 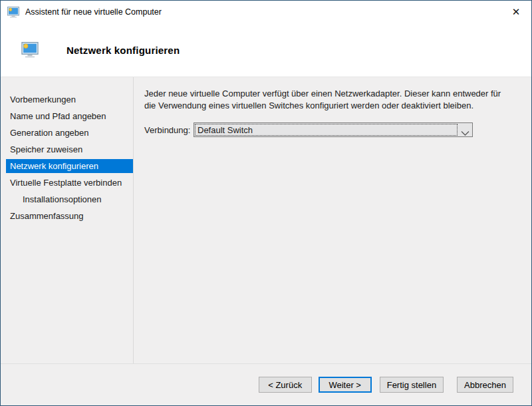 I want to click on sidebar-item-vorbemerkungen: Vorbemerkungen, so click(x=66, y=100).